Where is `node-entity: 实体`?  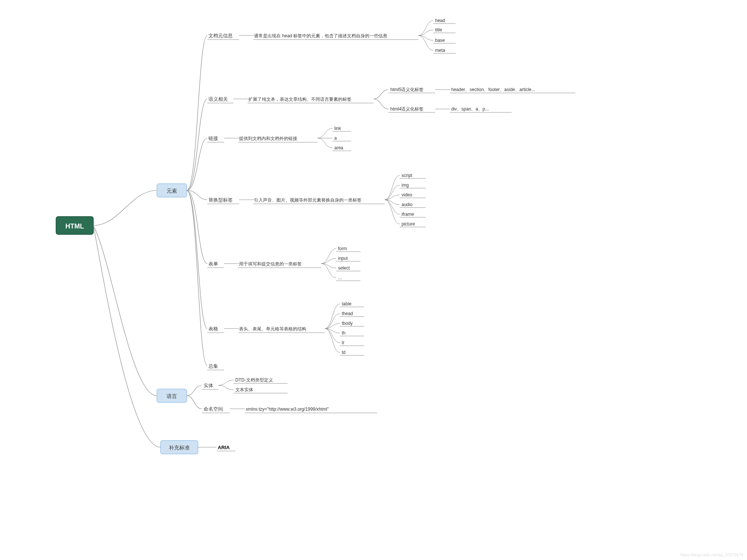 node-entity: 实体 is located at coordinates (208, 385).